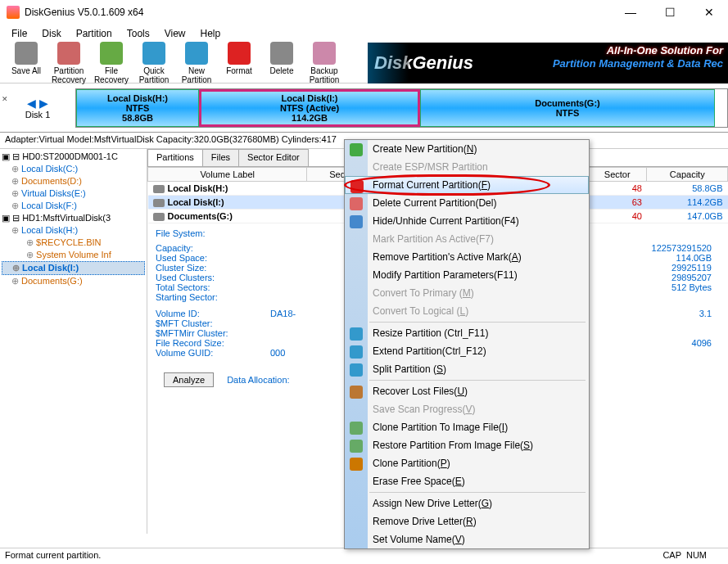 The image size is (728, 564). What do you see at coordinates (197, 63) in the screenshot?
I see `toolbar-new-partition: New Partition` at bounding box center [197, 63].